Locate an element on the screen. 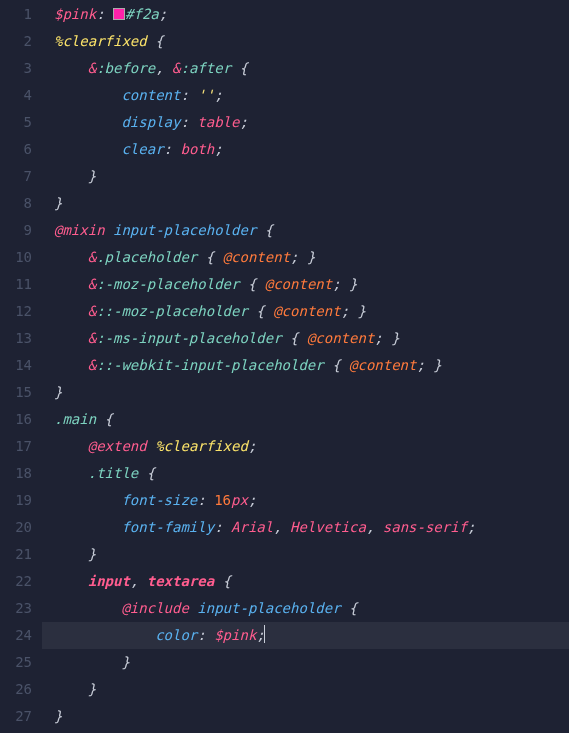 This screenshot has height=733, width=569. line-number: 17 is located at coordinates (16, 446).